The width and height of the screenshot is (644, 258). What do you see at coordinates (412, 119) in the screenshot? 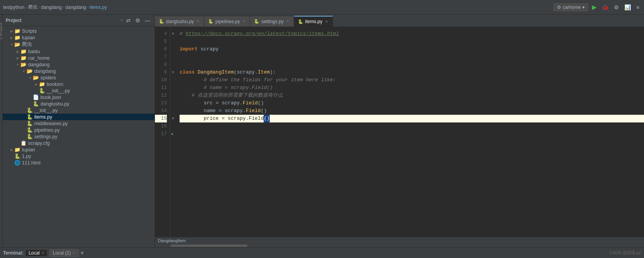
I see `code-line-15: price = scrapy.Field()` at bounding box center [412, 119].